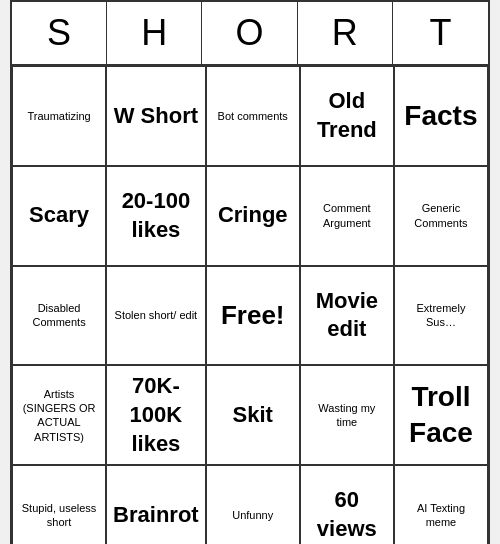 The height and width of the screenshot is (544, 500). Describe the element at coordinates (441, 504) in the screenshot. I see `bingo-cell-24: AI Texting meme` at that location.